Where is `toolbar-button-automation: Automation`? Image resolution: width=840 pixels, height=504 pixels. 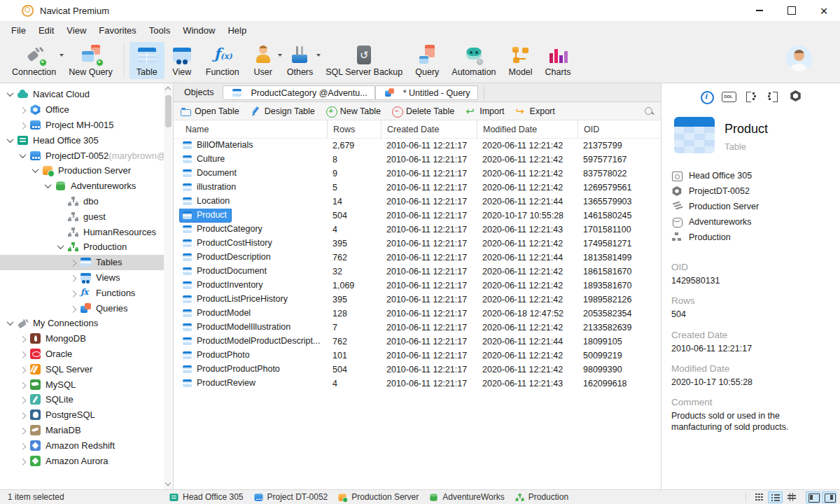
toolbar-button-automation: Automation is located at coordinates (473, 60).